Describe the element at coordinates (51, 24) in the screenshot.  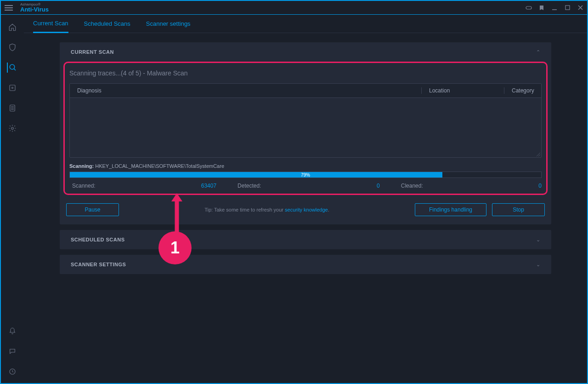
I see `tab-current-scan: Current Scan` at that location.